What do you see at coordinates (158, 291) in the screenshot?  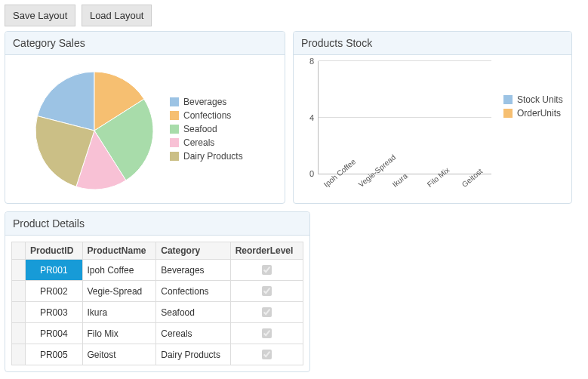 I see `table-row: PR002Vegie-SpreadConfections` at bounding box center [158, 291].